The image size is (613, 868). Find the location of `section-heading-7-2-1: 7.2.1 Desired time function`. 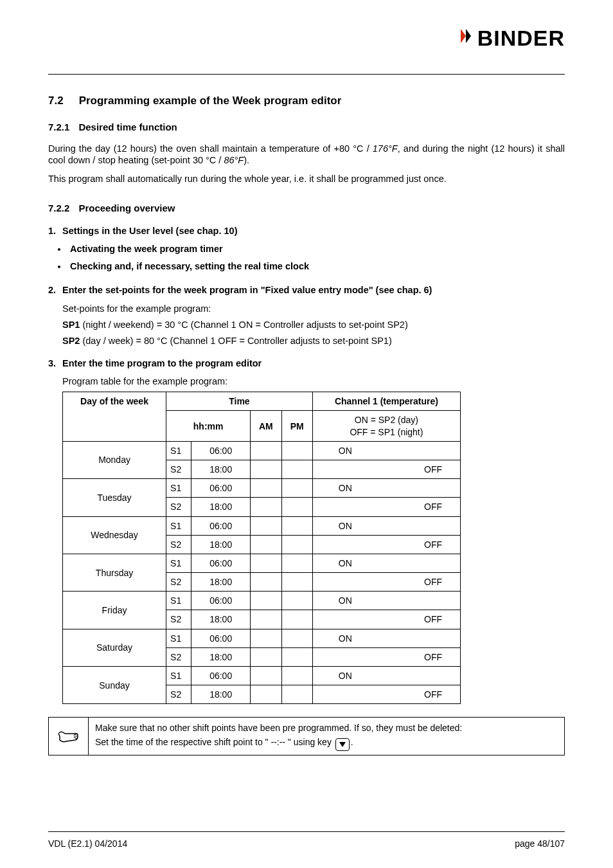

section-heading-7-2-1: 7.2.1 Desired time function is located at coordinates (306, 127).